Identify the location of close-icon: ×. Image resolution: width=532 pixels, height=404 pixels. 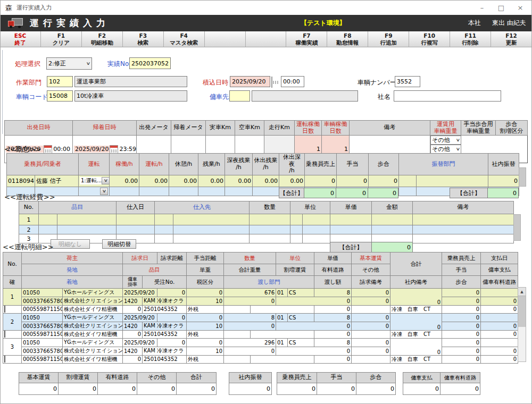
(520, 7).